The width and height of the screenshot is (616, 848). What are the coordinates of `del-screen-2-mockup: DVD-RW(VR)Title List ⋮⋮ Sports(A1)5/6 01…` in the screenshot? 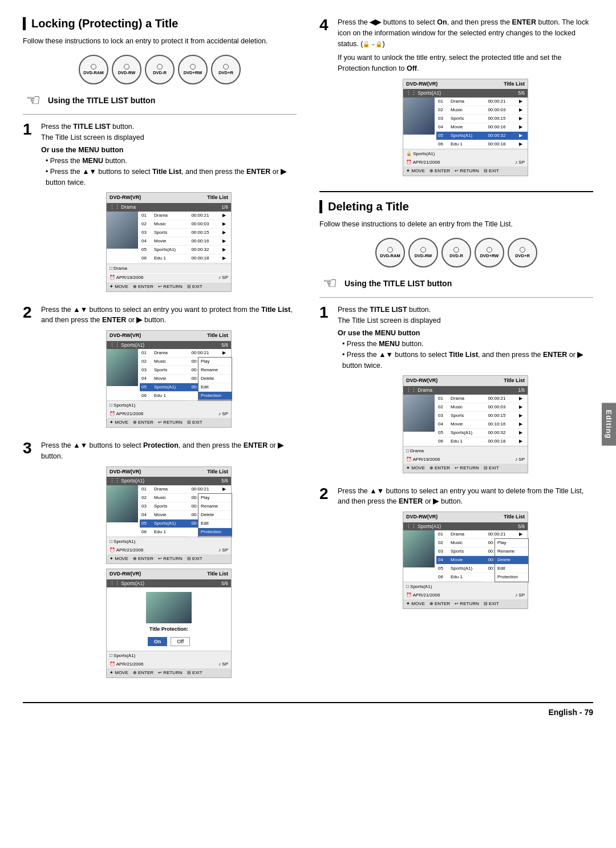 It's located at (465, 560).